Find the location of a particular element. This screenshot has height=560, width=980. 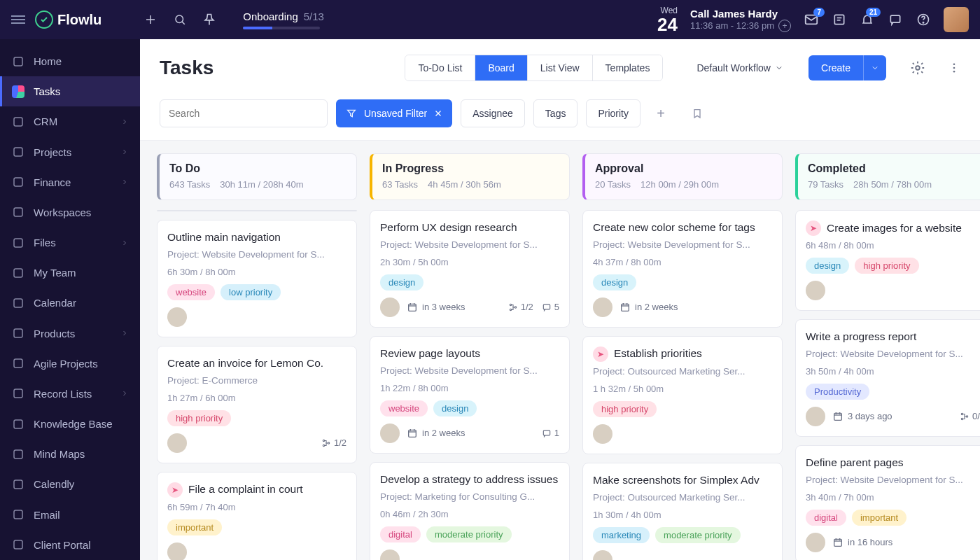

task-card: Make screenshots for Simplex AdvProject:… is located at coordinates (682, 511).